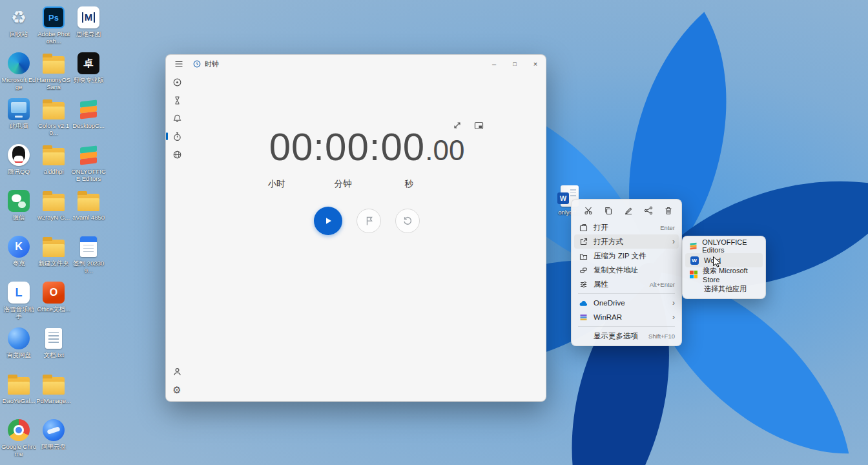 The image size is (868, 465). What do you see at coordinates (515, 64) in the screenshot?
I see `maximize-button: □` at bounding box center [515, 64].